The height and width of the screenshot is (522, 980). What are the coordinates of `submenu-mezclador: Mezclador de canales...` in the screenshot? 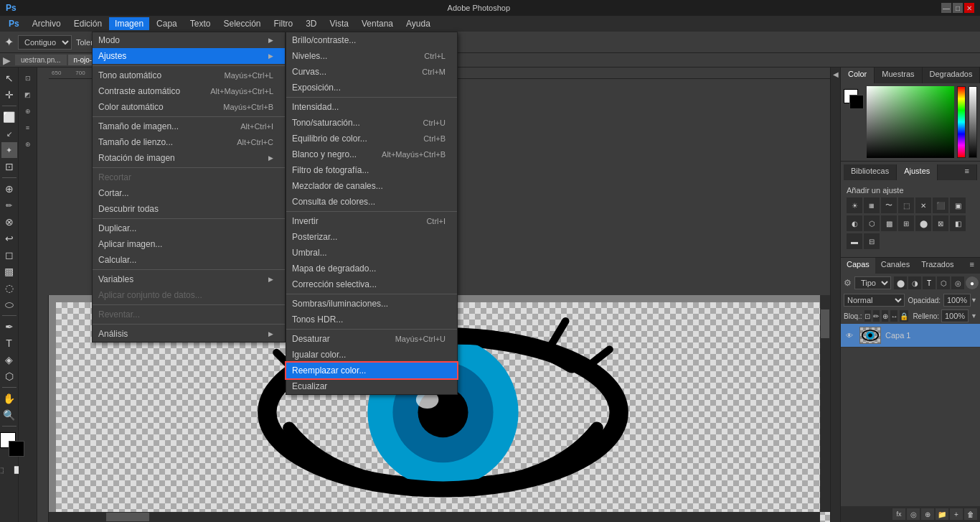 It's located at (372, 186).